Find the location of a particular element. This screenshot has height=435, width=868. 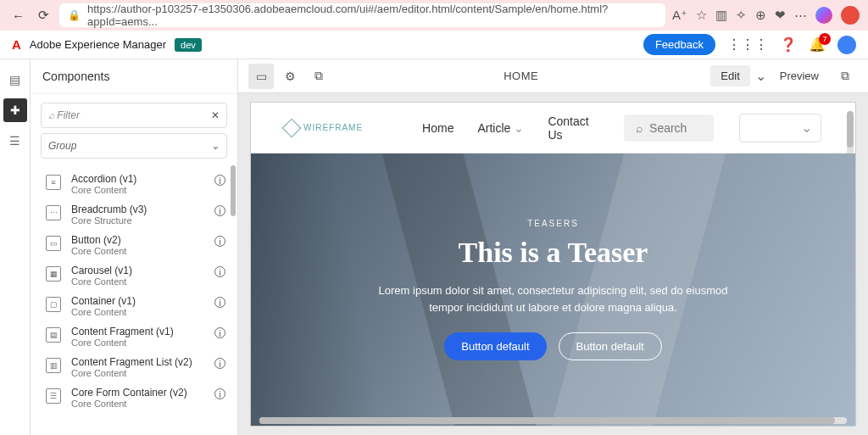

site-brand: WIREFRAME is located at coordinates (324, 128).